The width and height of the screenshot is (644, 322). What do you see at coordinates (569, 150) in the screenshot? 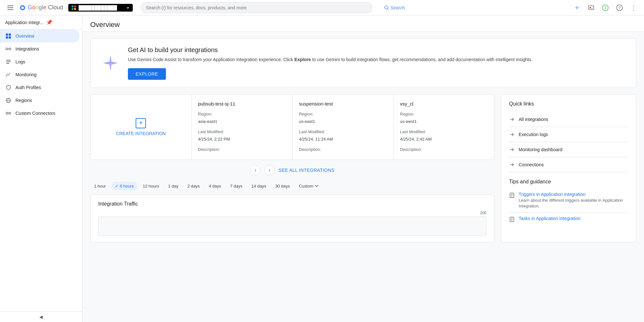
I see `quick-link-monitoring-dashboard: Monitoring dashboard` at bounding box center [569, 150].